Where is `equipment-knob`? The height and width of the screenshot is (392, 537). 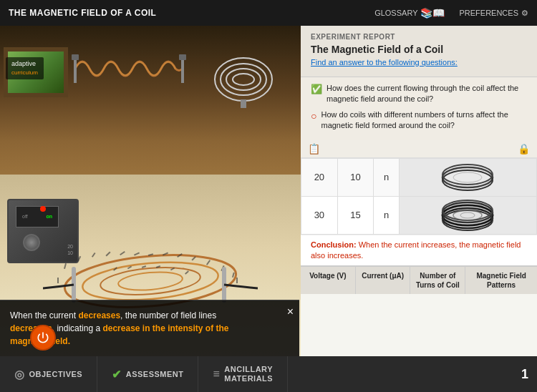
equipment-knob is located at coordinates (32, 242).